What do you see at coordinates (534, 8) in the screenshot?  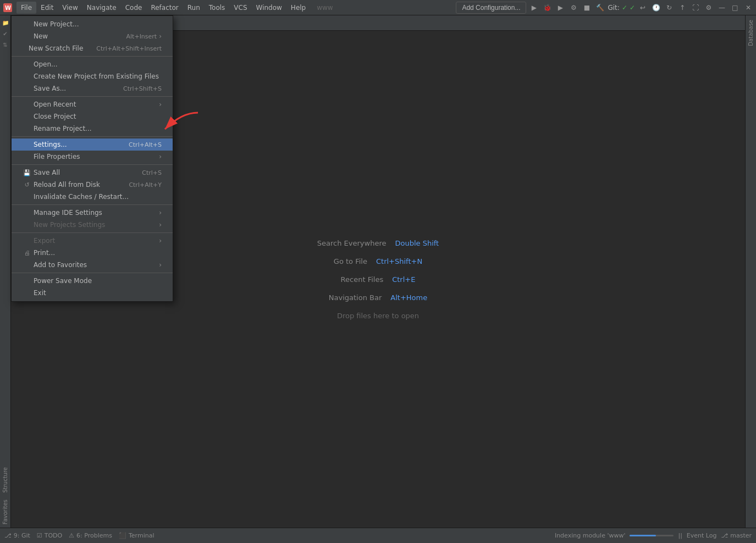 I see `run-icon: ▶` at bounding box center [534, 8].